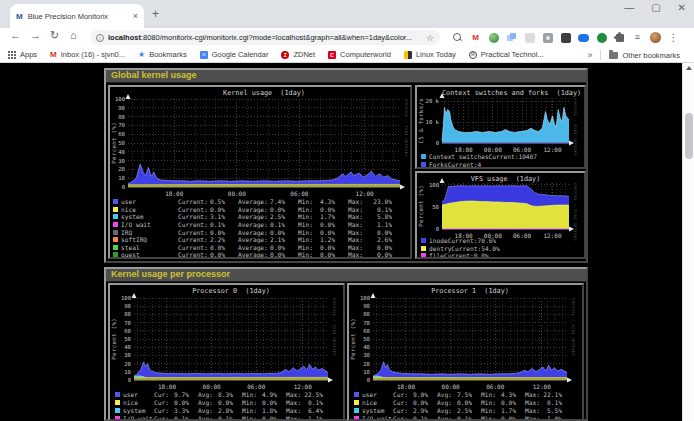 The width and height of the screenshot is (694, 421). What do you see at coordinates (500, 127) in the screenshot?
I see `chart-context-switches-forks: 010 k20 k18:0000:0006:0012:00Context swi…` at bounding box center [500, 127].